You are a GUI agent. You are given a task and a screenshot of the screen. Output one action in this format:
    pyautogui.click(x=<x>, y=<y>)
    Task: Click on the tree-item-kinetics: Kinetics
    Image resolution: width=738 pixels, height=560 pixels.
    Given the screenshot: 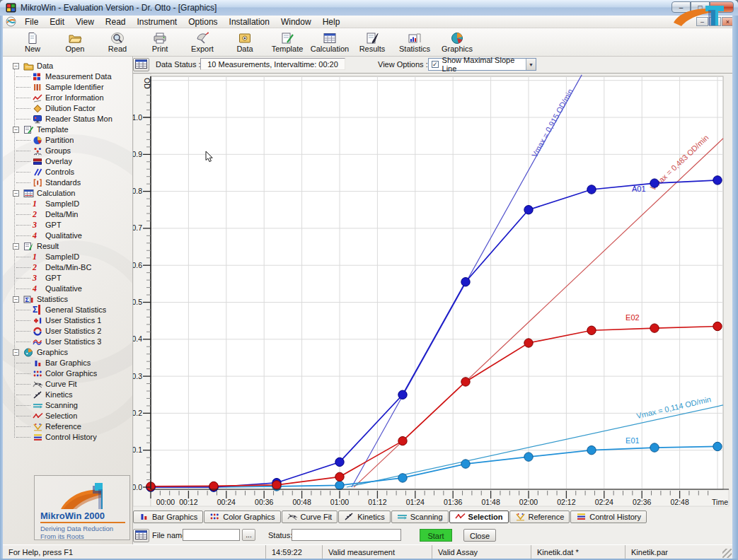 What is the action you would take?
    pyautogui.click(x=68, y=395)
    